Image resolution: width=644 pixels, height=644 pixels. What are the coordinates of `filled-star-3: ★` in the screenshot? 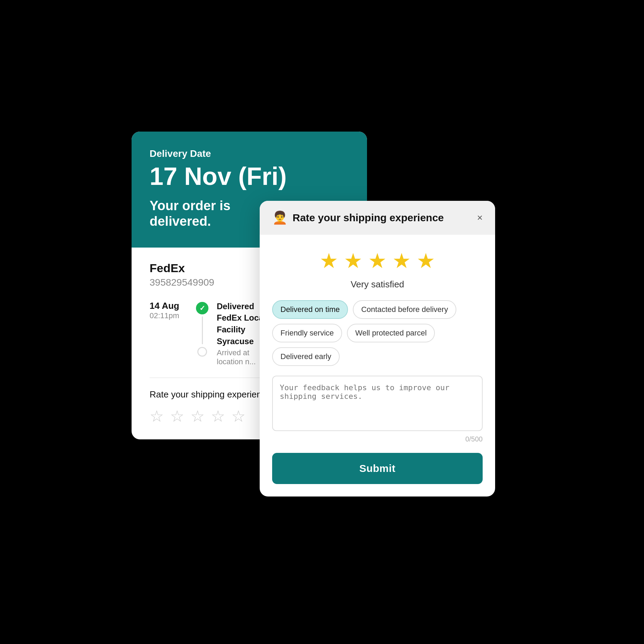 It's located at (377, 261).